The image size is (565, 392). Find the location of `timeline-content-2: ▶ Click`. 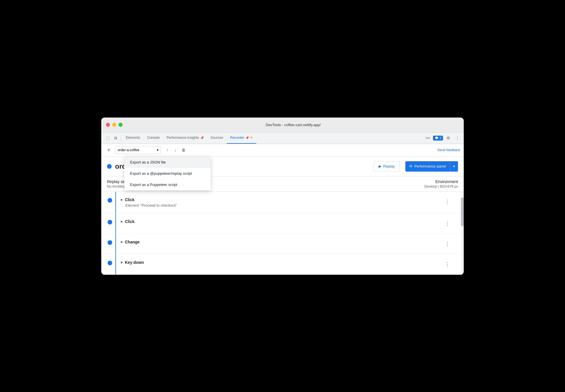

timeline-content-2: ▶ Click is located at coordinates (280, 222).